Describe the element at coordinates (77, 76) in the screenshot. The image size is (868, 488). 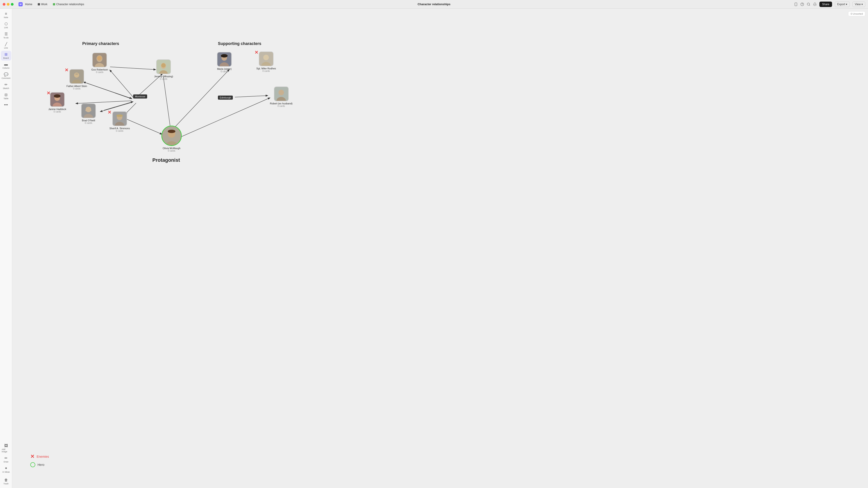
I see `father-albert-photo` at that location.